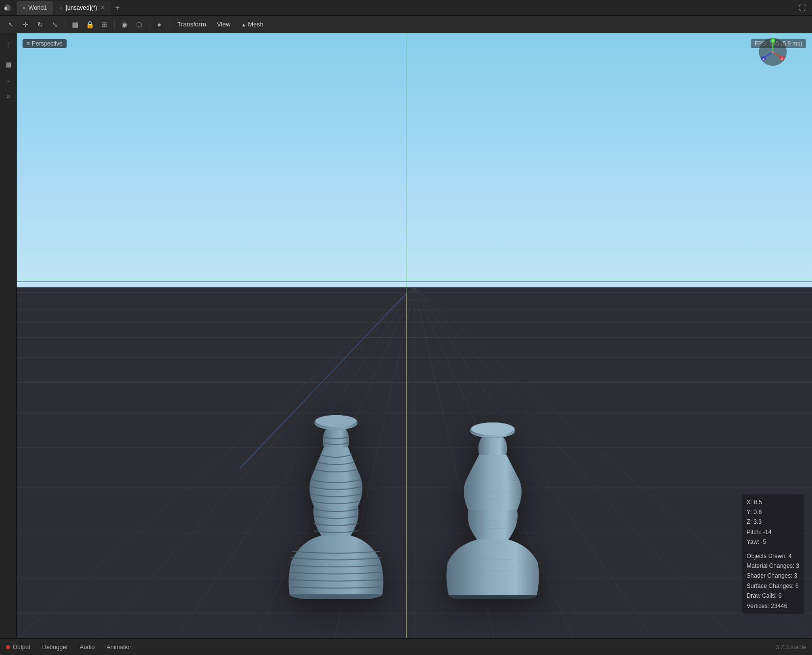 The height and width of the screenshot is (655, 812). What do you see at coordinates (773, 522) in the screenshot?
I see `stat-z: Z: 3.3` at bounding box center [773, 522].